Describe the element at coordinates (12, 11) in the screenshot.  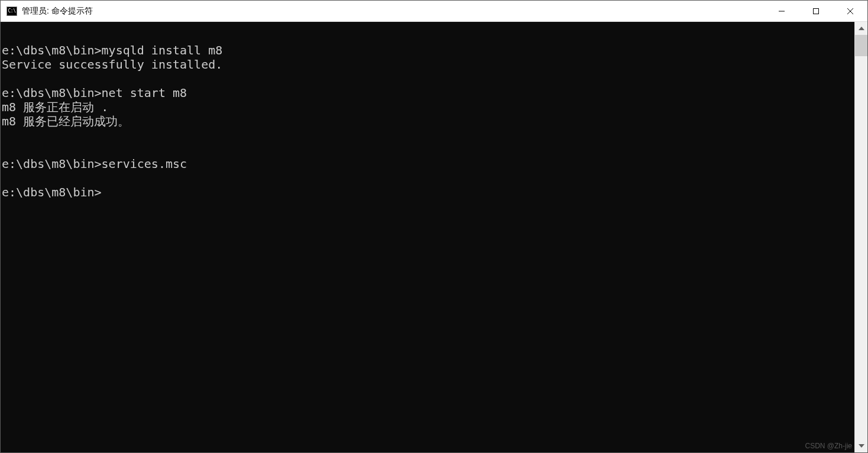
I see `cmd-icon: C:\` at that location.